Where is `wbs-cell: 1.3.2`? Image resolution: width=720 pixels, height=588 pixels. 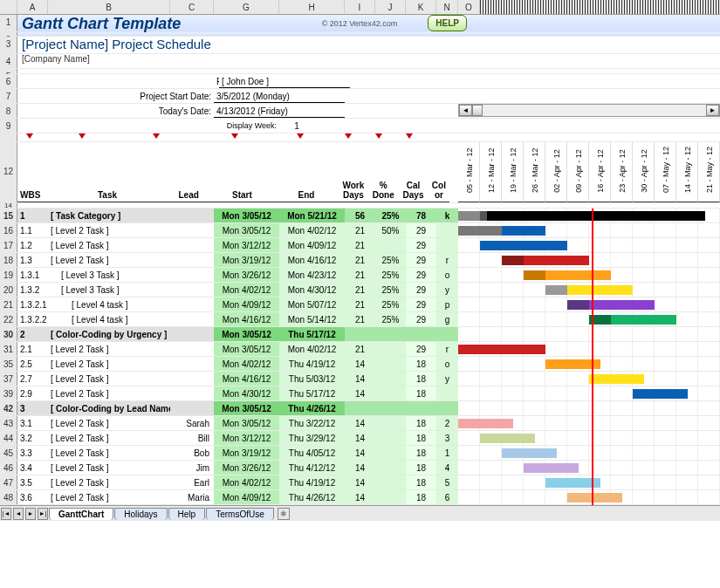
wbs-cell: 1.3.2 is located at coordinates (33, 290).